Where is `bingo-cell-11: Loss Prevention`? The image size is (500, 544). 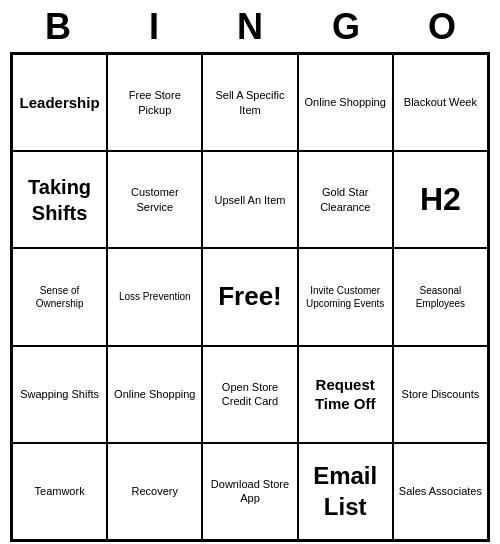
bingo-cell-11: Loss Prevention is located at coordinates (154, 296).